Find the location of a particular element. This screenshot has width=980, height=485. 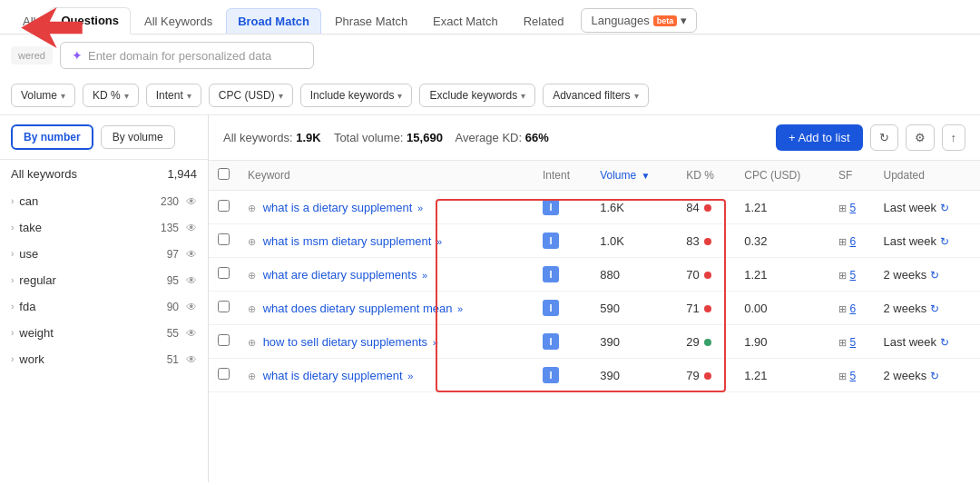

sidebar-toggle-group: By number By volume is located at coordinates (103, 138).